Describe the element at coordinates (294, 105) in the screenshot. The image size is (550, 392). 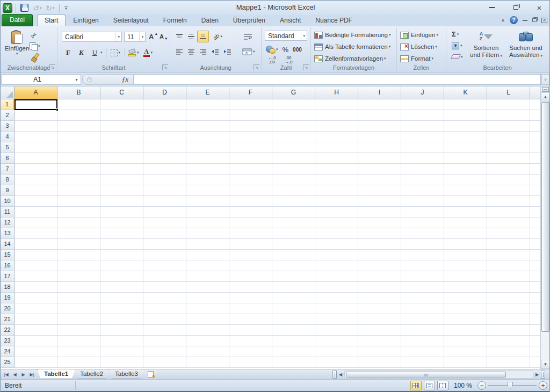
I see `cell-G1` at that location.